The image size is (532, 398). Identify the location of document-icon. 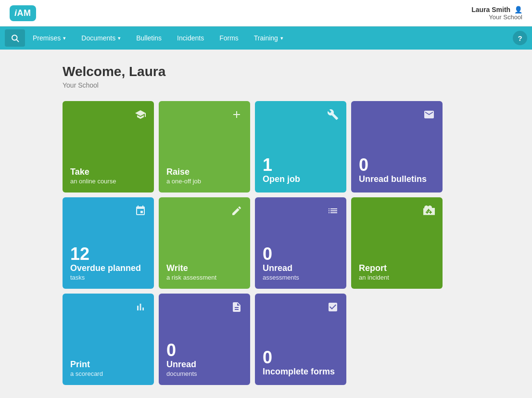
(237, 308).